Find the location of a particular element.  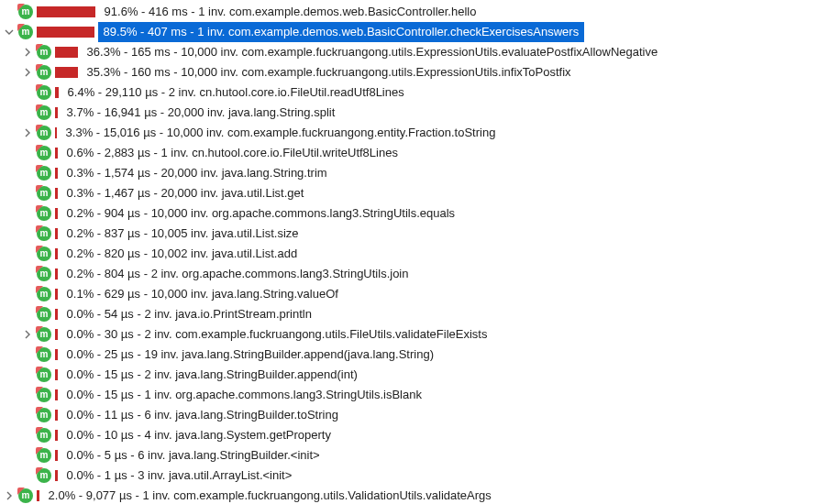

row-label: 91.6% - 416 ms - 1 inv. com.example.demo… is located at coordinates (290, 12).